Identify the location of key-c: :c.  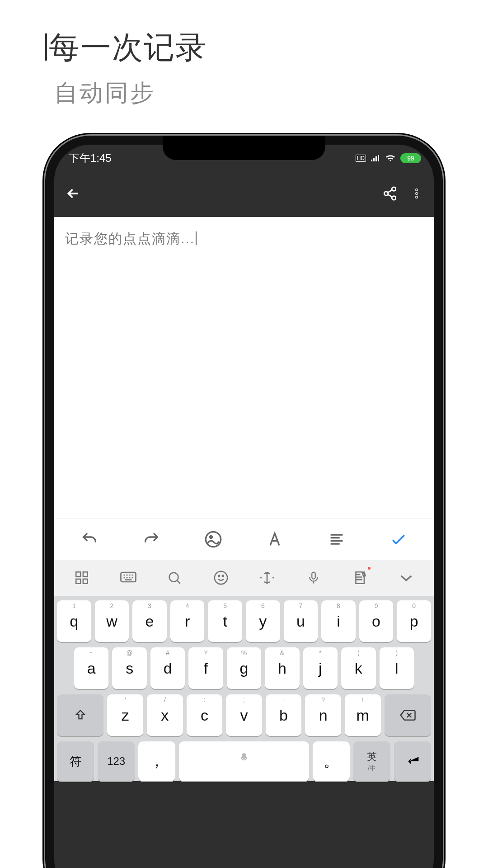
(205, 715).